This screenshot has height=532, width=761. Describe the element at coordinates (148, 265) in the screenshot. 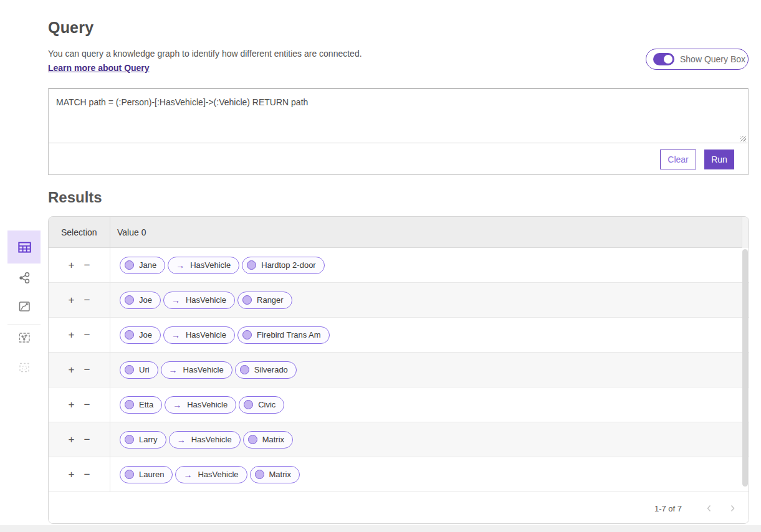

I see `node-label: Jane` at that location.